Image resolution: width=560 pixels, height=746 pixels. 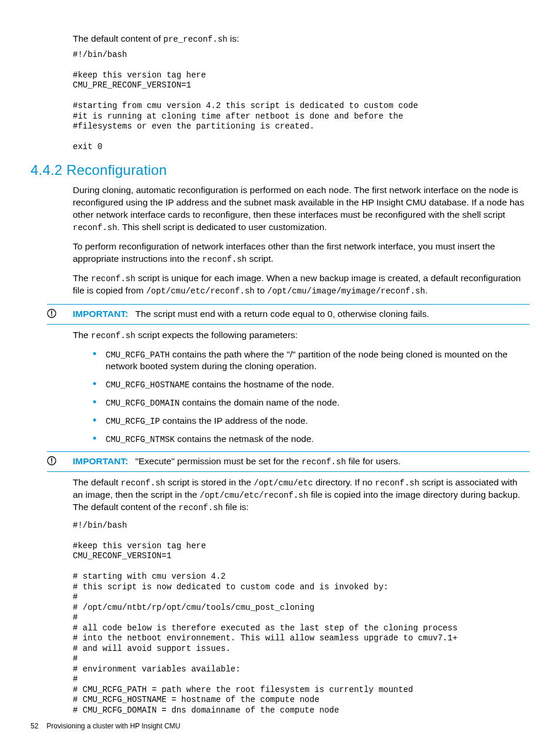 I want to click on footer-title: Provisioning a cluster with HP Insight C…, so click(x=113, y=726).